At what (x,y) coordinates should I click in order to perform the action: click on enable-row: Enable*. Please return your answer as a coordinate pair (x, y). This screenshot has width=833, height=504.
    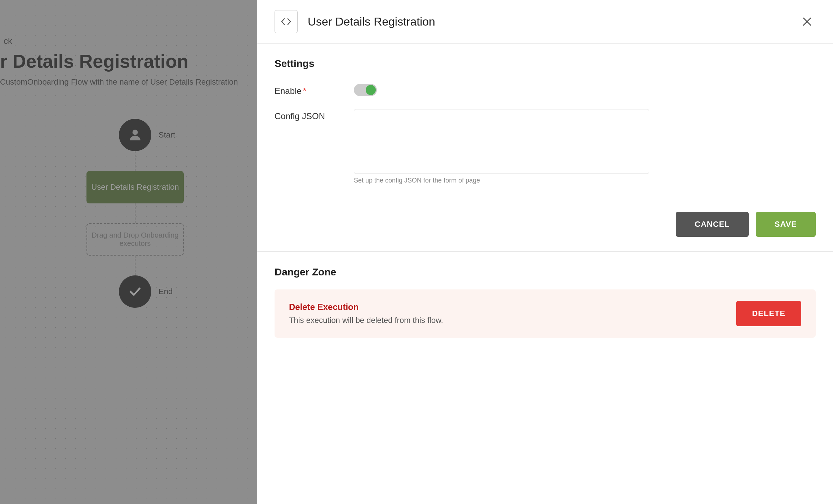
    Looking at the image, I should click on (545, 90).